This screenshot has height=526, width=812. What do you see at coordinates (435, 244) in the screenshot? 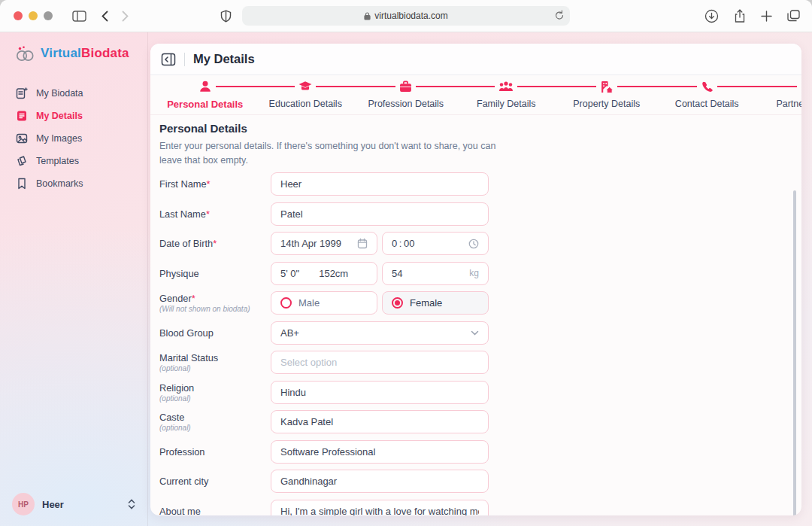
I see `birth-time-field: 0 : 00` at bounding box center [435, 244].